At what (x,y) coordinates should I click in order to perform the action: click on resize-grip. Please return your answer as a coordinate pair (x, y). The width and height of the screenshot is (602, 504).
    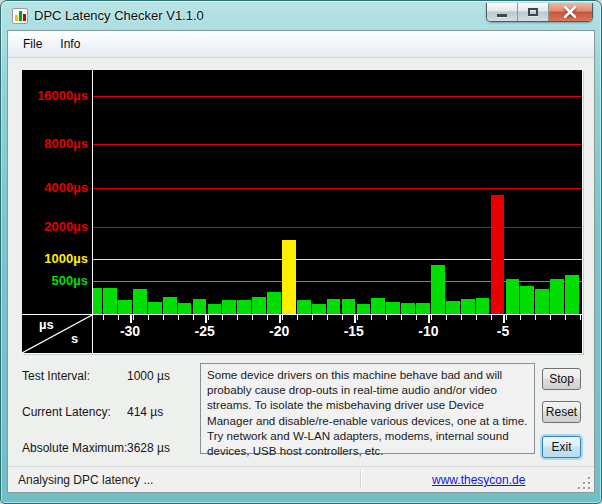
    Looking at the image, I should click on (584, 482).